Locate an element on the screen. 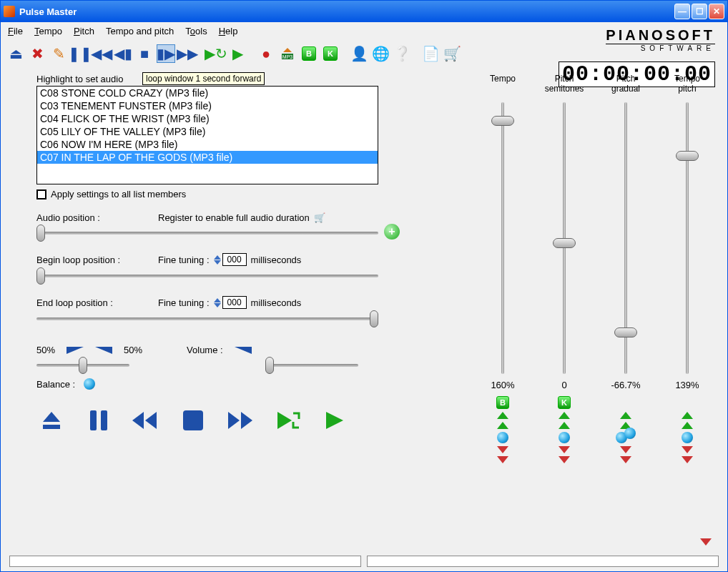 The image size is (728, 572). menu-help: Help is located at coordinates (229, 31).